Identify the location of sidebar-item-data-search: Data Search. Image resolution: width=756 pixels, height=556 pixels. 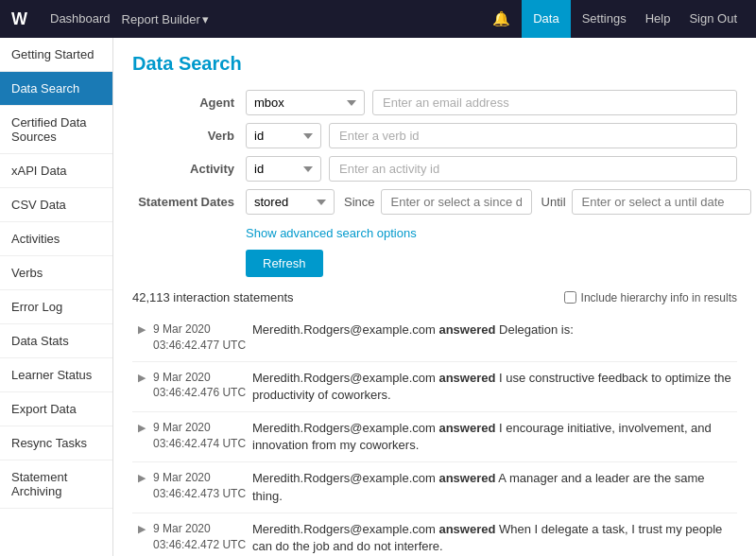
(57, 89).